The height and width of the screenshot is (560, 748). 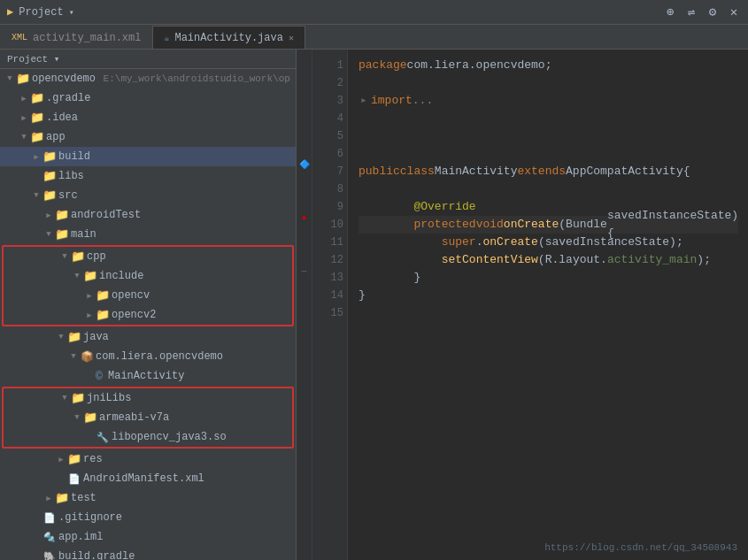 I want to click on xml-tab-icon: XML, so click(x=19, y=37).